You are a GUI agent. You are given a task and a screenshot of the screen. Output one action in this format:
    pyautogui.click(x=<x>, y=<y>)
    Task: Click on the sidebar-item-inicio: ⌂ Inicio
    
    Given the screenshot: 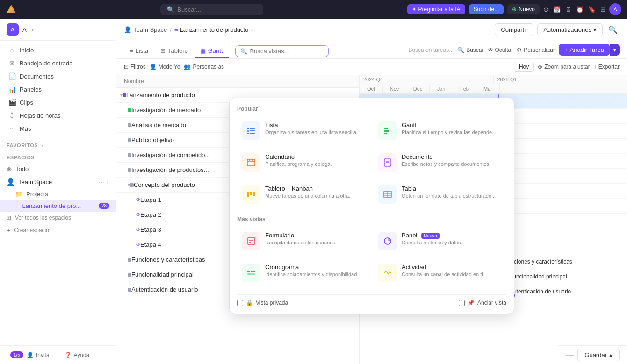 What is the action you would take?
    pyautogui.click(x=58, y=50)
    